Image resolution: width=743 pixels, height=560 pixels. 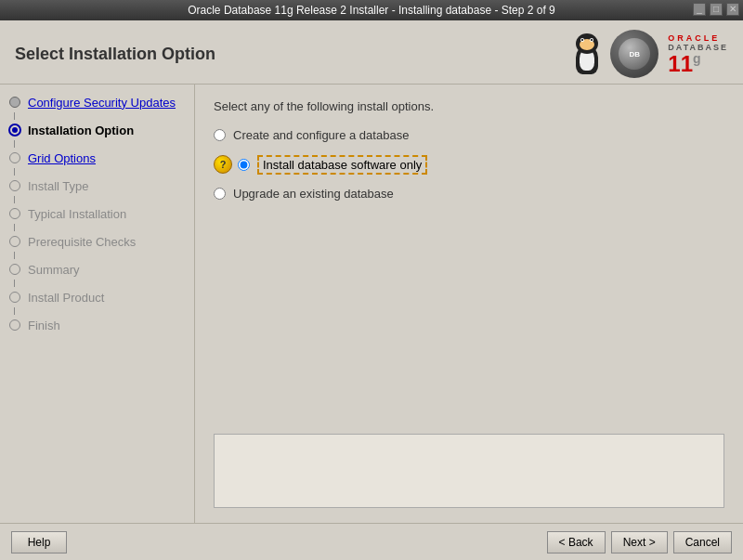 What do you see at coordinates (97, 269) in the screenshot?
I see `sidebar-item-summary: Summary` at bounding box center [97, 269].